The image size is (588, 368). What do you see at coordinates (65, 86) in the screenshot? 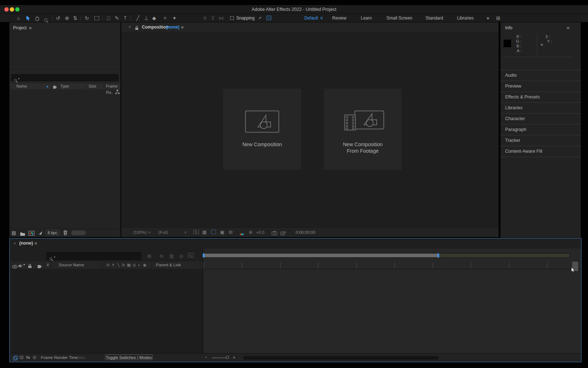
I see `column-type: Type` at bounding box center [65, 86].